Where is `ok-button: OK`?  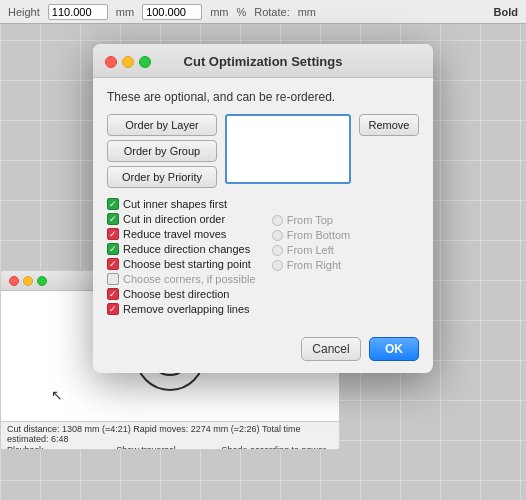 ok-button: OK is located at coordinates (394, 349).